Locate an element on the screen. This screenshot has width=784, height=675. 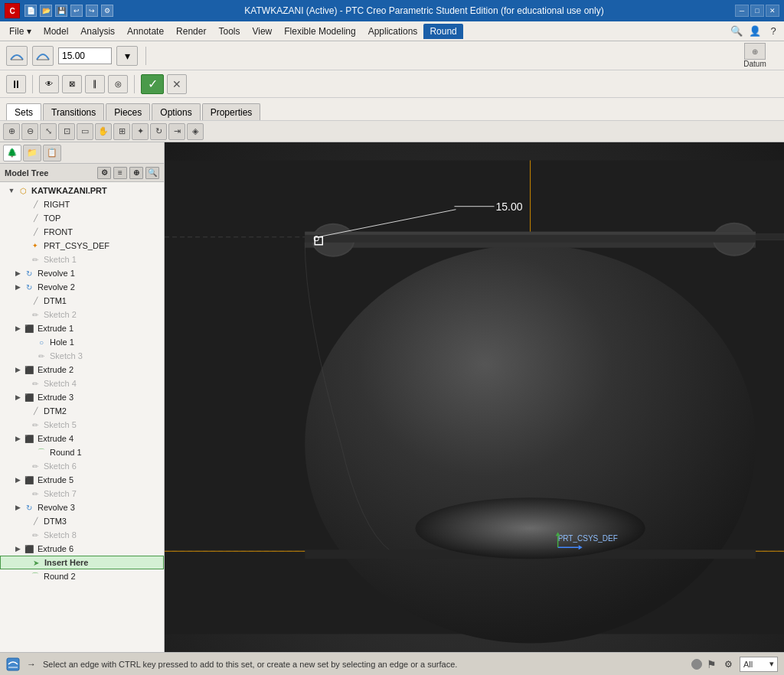
view-options-btn1: 👁 is located at coordinates (49, 84).